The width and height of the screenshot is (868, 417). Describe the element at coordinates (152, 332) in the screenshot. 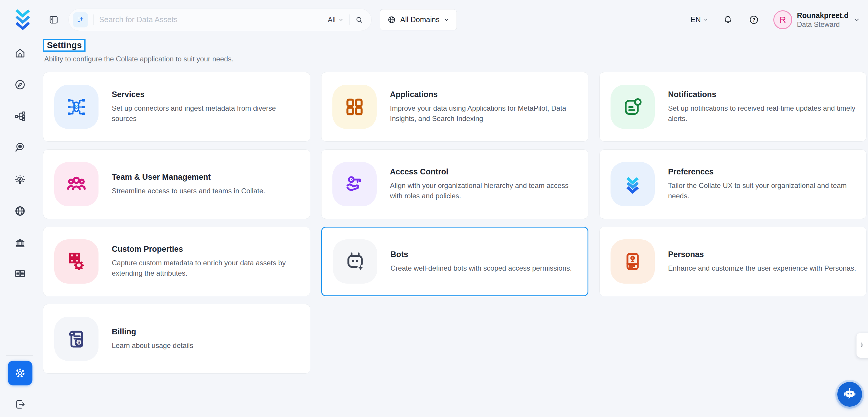

I see `card-title: Billing` at that location.